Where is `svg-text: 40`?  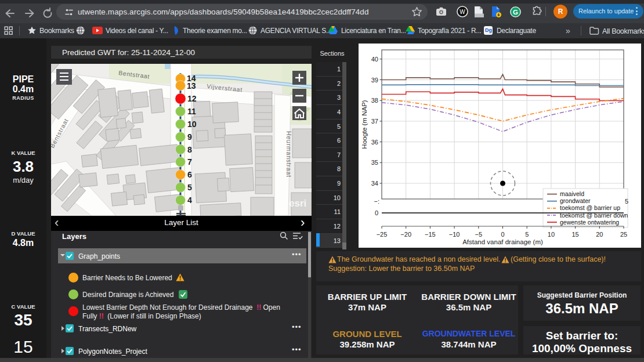
svg-text: 40 is located at coordinates (375, 59).